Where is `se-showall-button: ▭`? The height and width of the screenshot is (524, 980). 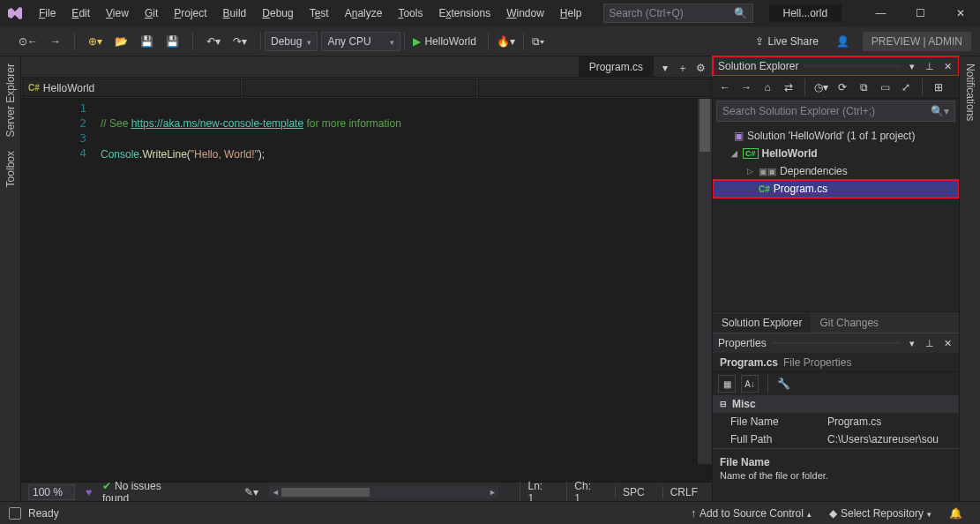 se-showall-button: ▭ is located at coordinates (885, 87).